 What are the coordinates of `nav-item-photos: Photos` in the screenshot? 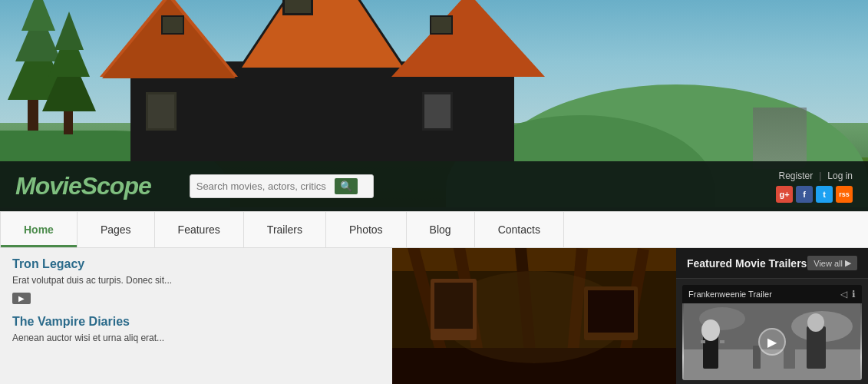 It's located at (367, 230).